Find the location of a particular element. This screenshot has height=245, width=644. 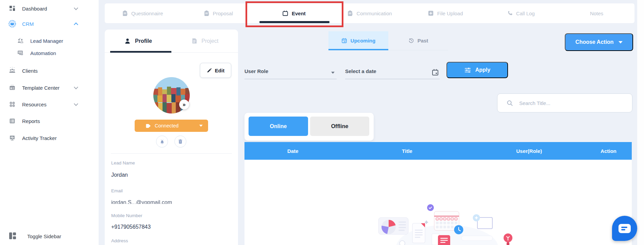

sidebar-item-crm: CRM is located at coordinates (49, 24).